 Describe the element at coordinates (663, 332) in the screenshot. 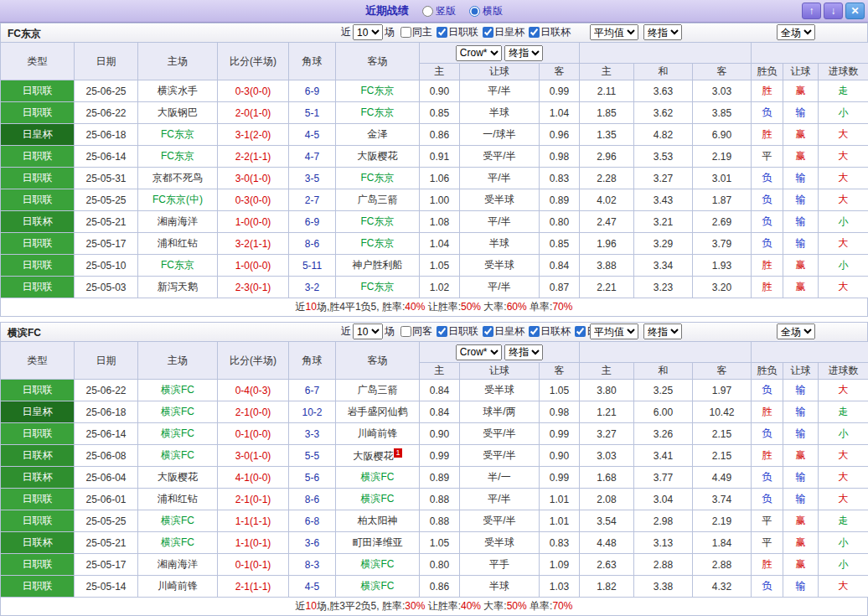

I see `avg-time-select: 终指` at that location.